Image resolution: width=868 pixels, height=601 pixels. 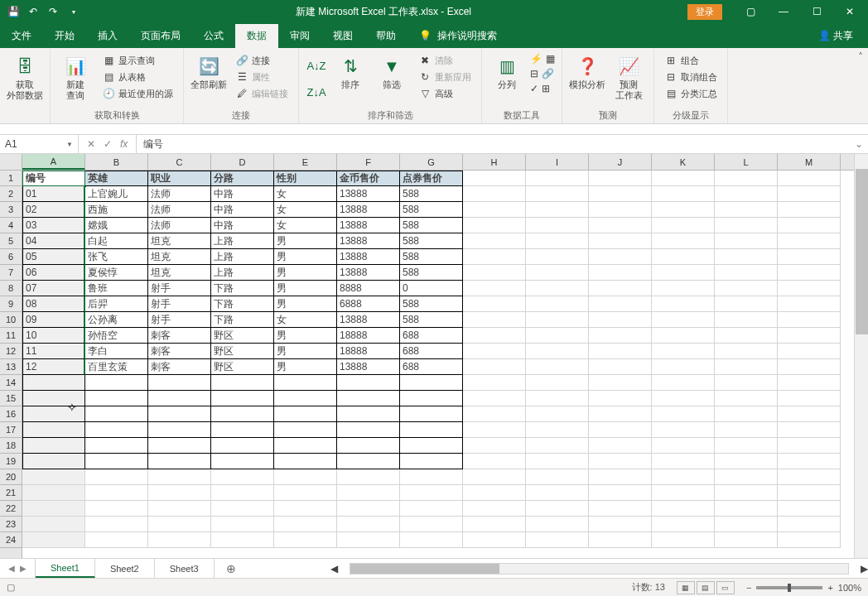 I want to click on column-header-E: E, so click(x=306, y=162).